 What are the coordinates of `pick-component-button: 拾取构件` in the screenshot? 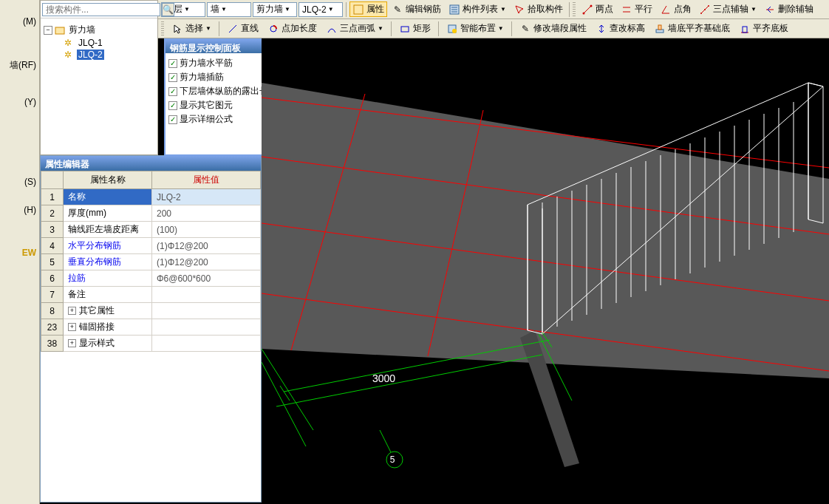 It's located at (538, 9).